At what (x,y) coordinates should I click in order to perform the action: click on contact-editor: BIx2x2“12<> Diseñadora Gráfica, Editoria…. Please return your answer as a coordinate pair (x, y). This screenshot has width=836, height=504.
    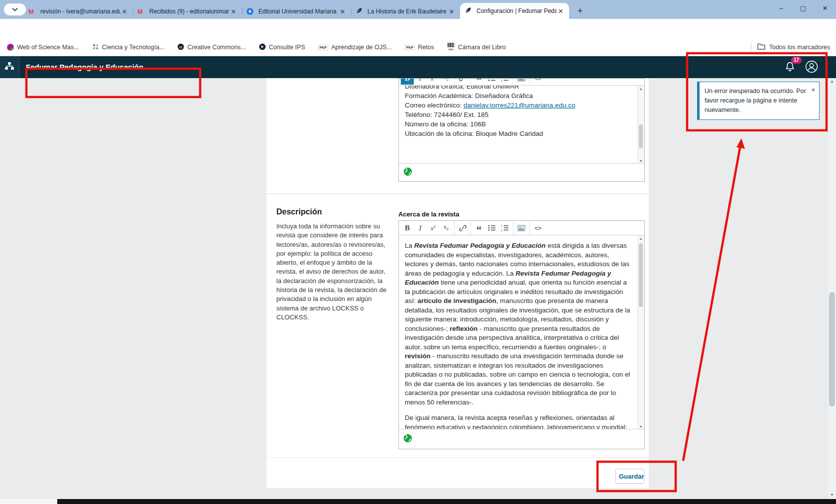
    Looking at the image, I should click on (522, 130).